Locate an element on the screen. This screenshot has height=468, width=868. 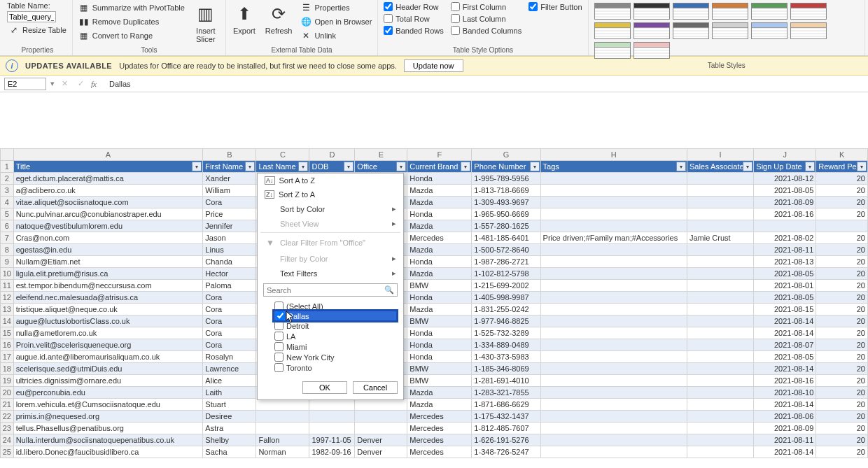
filter-item: Toronto is located at coordinates (335, 368).